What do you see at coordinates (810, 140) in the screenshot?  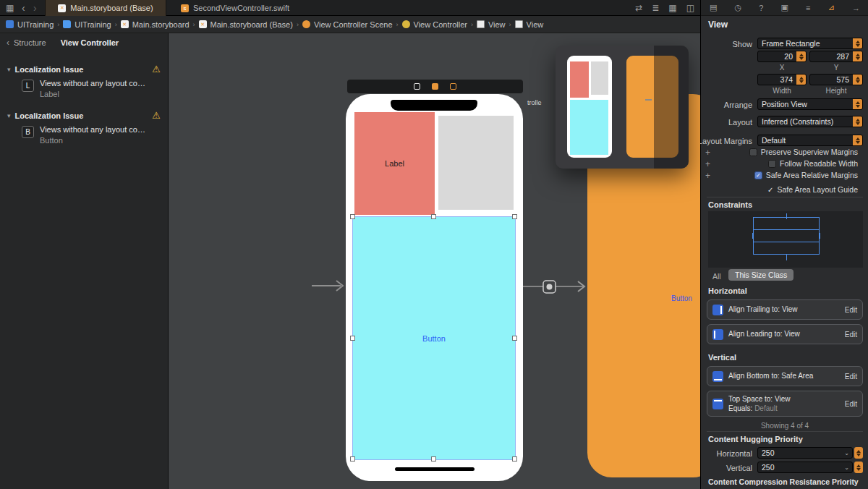 I see `margins-popup: Default` at bounding box center [810, 140].